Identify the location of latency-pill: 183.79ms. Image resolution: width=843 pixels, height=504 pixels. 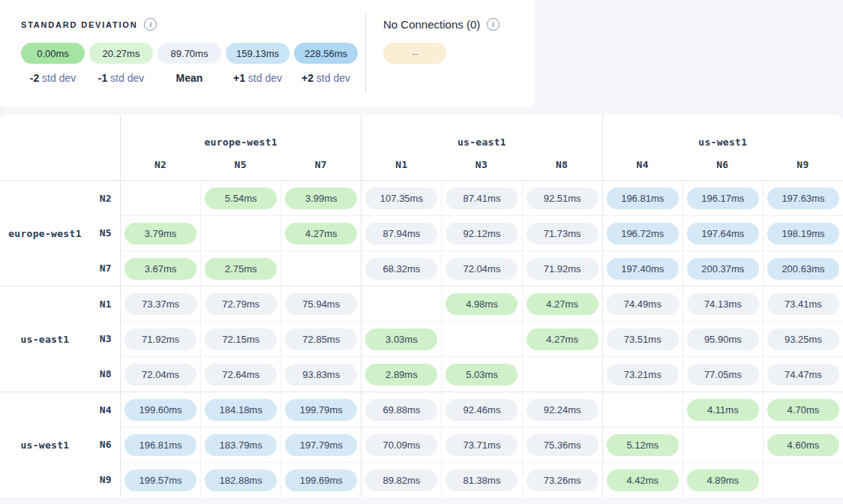
(241, 446).